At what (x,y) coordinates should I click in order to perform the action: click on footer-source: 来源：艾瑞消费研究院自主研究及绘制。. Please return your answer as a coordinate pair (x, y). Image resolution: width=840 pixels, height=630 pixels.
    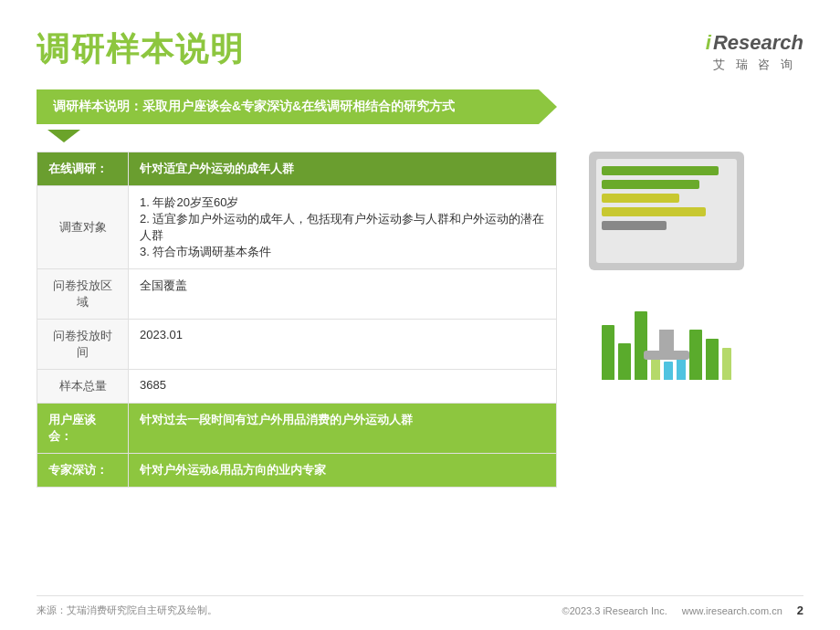
    Looking at the image, I should click on (127, 610).